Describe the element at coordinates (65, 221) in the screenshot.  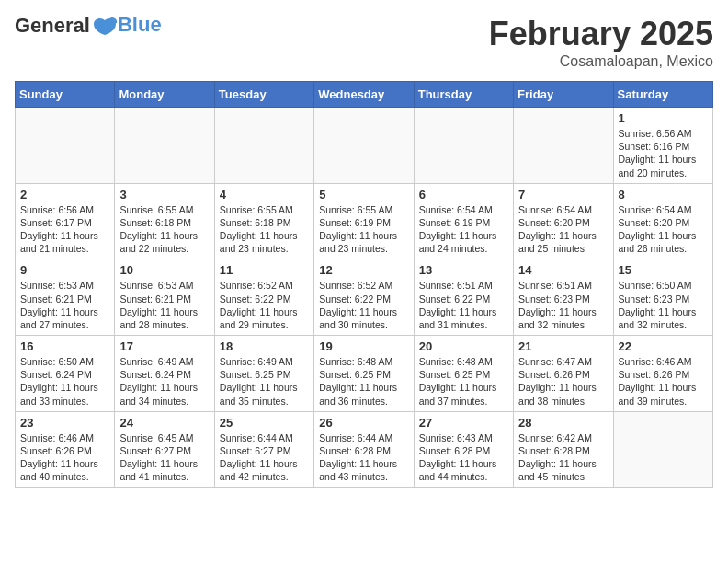
I see `calendar-cell: 2Sunrise: 6:56 AM Sunset: 6:17 PM Daylig…` at that location.